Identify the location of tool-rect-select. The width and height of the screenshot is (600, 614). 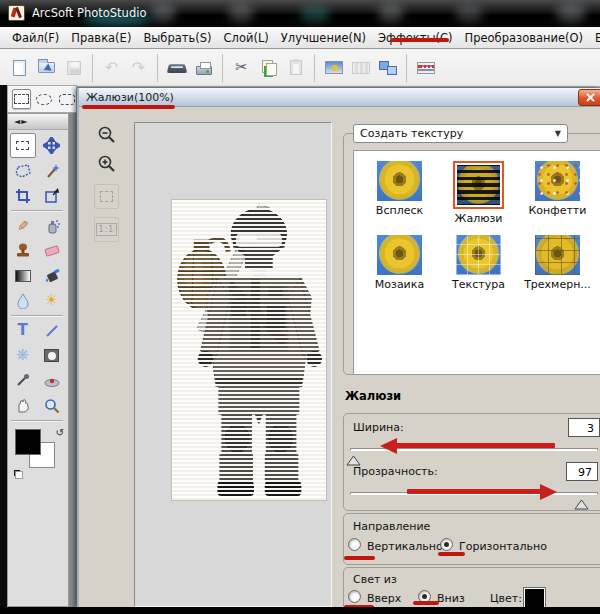
(23, 146).